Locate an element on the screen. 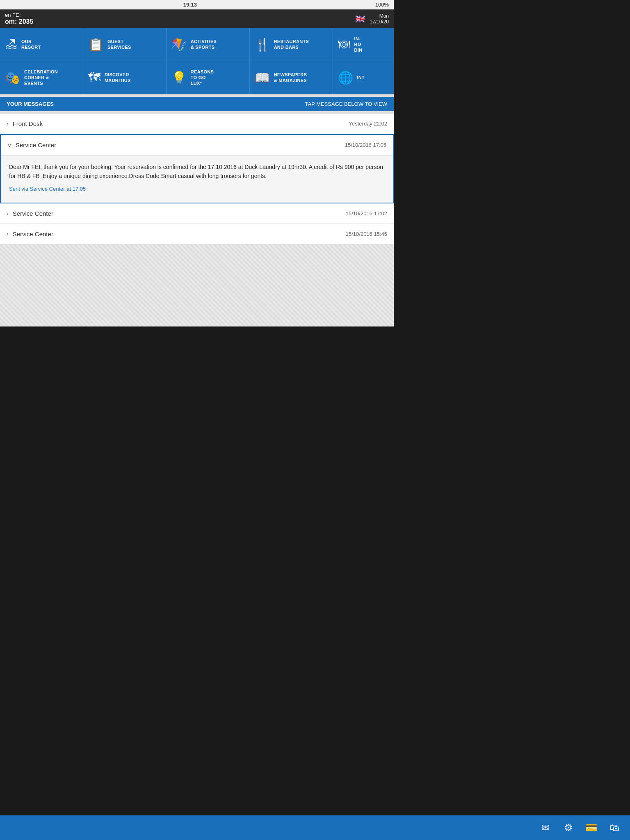 Image resolution: width=630 pixels, height=840 pixels. nav-discover: 🗺 DISCOVERMAURITIUS is located at coordinates (125, 78).